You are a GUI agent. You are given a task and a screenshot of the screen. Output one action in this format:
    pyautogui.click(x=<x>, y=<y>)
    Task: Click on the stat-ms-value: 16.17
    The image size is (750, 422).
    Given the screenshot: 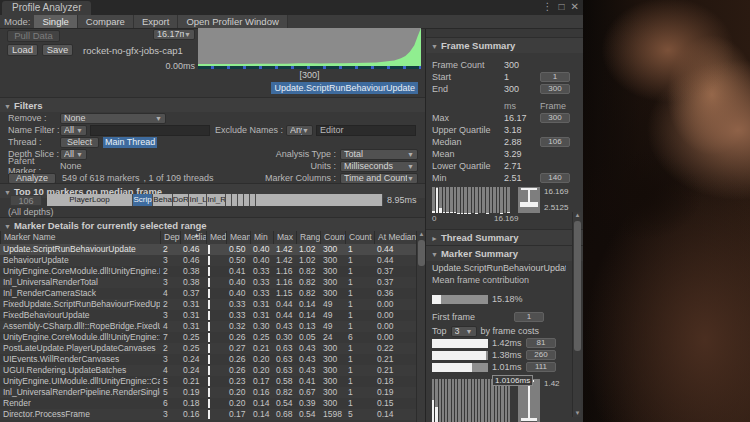 What is the action you would take?
    pyautogui.click(x=522, y=118)
    